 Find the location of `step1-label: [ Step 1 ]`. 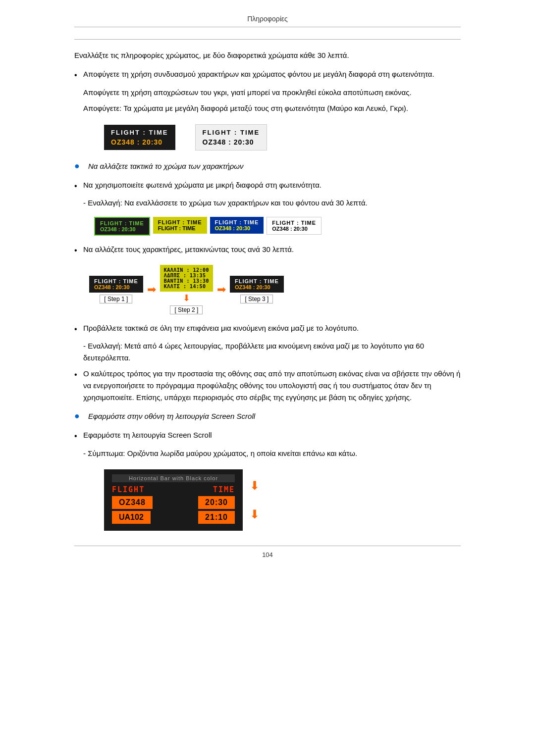

step1-label: [ Step 1 ] is located at coordinates (116, 299).